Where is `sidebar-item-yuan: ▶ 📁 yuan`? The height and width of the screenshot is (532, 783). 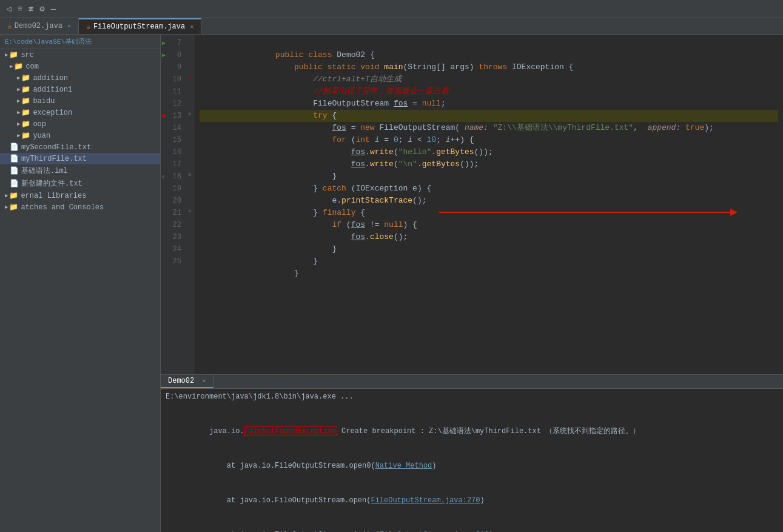 sidebar-item-yuan: ▶ 📁 yuan is located at coordinates (80, 136).